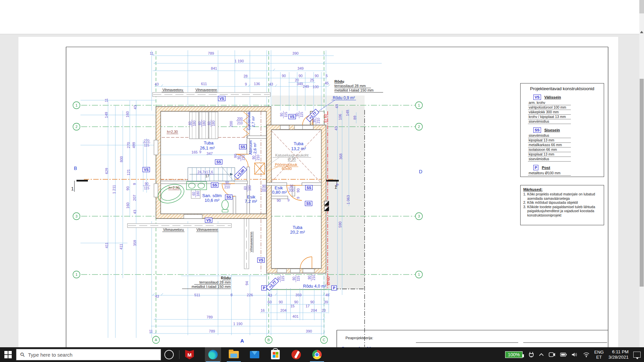  Describe the element at coordinates (586, 355) in the screenshot. I see `wifi-icon` at that location.